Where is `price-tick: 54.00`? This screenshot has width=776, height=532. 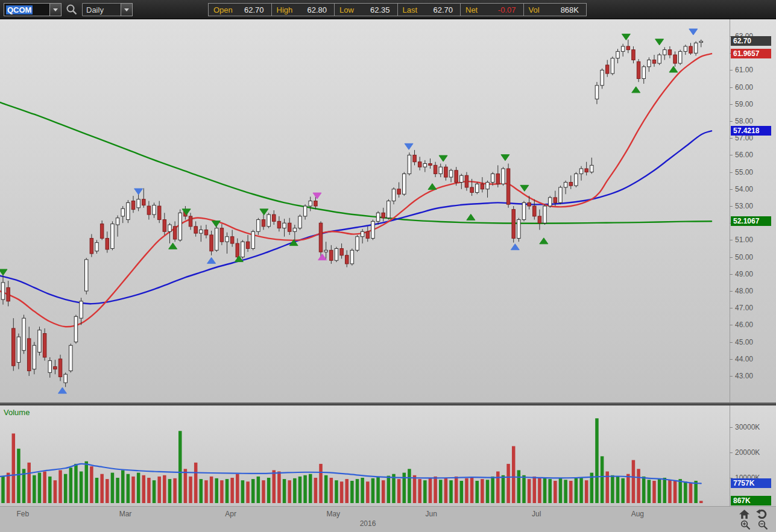 price-tick: 54.00 is located at coordinates (744, 189).